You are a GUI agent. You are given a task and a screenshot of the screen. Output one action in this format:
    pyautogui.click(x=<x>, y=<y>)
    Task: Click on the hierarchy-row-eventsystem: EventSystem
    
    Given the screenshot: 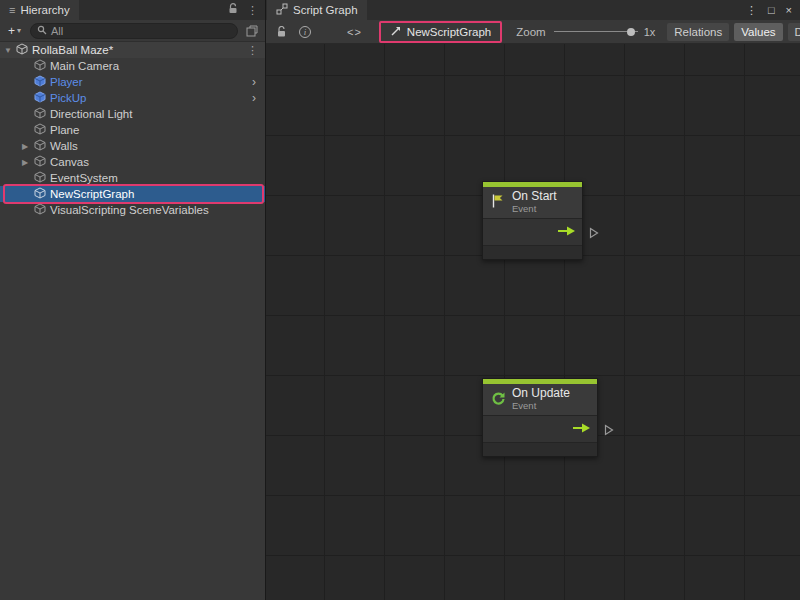 What is the action you would take?
    pyautogui.click(x=132, y=178)
    